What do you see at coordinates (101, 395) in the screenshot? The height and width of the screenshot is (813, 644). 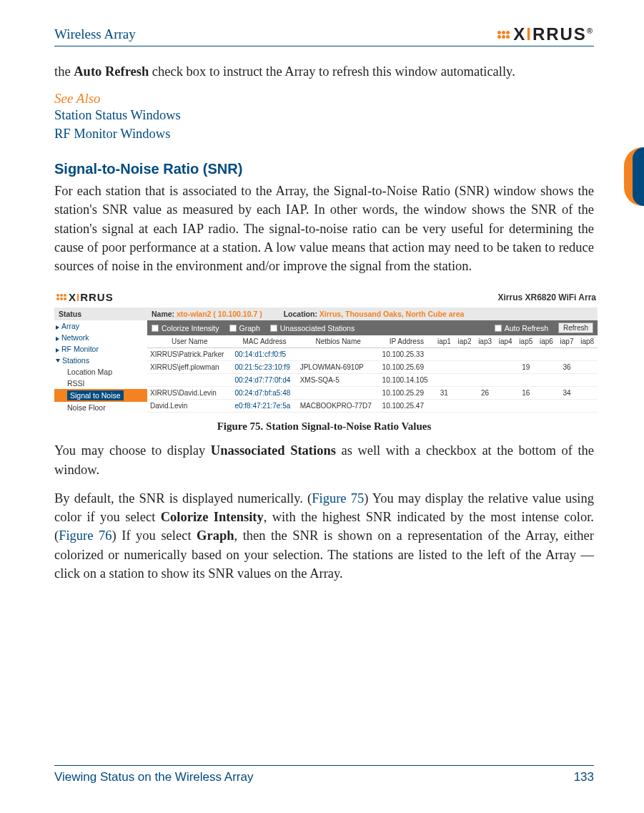 I see `nav-sub-signal-to-noise: Signal to Noise` at bounding box center [101, 395].